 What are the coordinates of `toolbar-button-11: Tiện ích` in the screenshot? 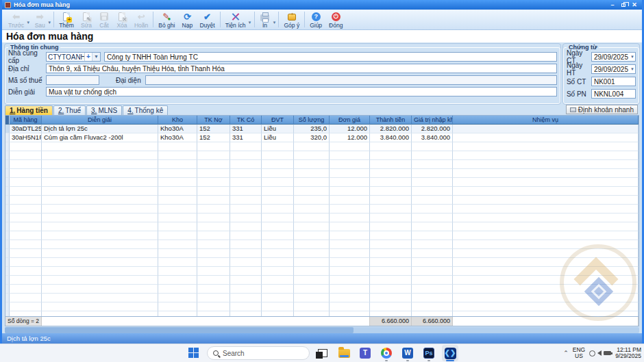 It's located at (236, 19).